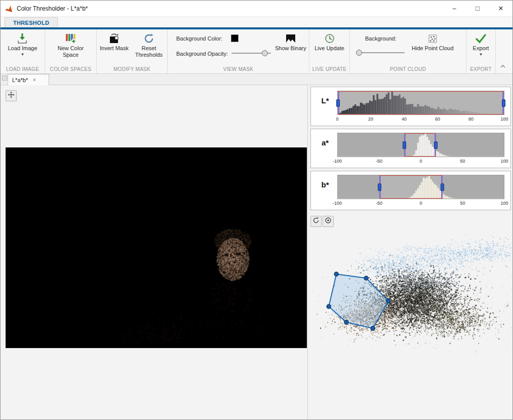 The height and width of the screenshot is (420, 513). What do you see at coordinates (149, 39) in the screenshot?
I see `reset-thresholds-icon` at bounding box center [149, 39].